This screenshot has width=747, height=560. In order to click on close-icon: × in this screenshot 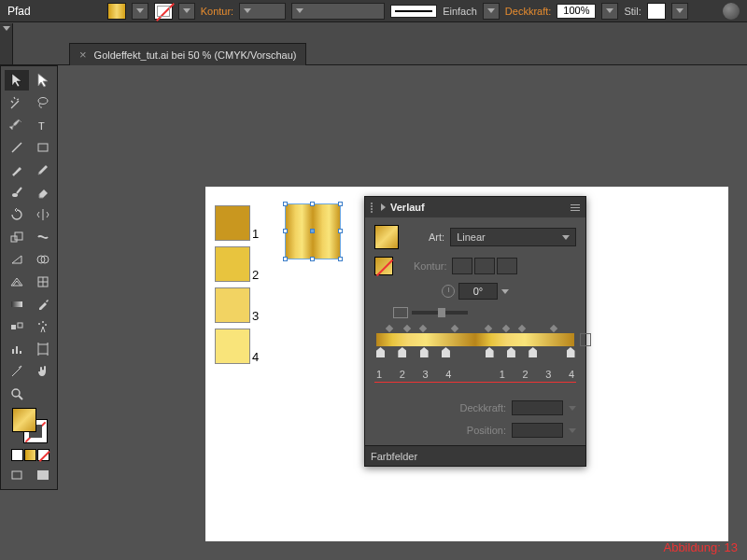, I will do `click(83, 54)`.